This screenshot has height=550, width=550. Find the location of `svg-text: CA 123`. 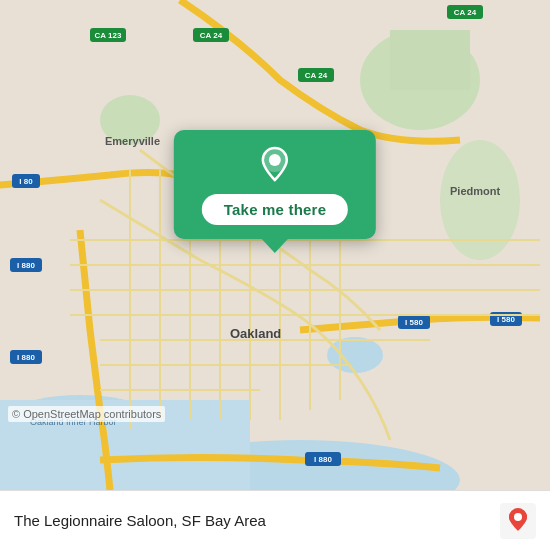

svg-text: CA 123 is located at coordinates (108, 36).